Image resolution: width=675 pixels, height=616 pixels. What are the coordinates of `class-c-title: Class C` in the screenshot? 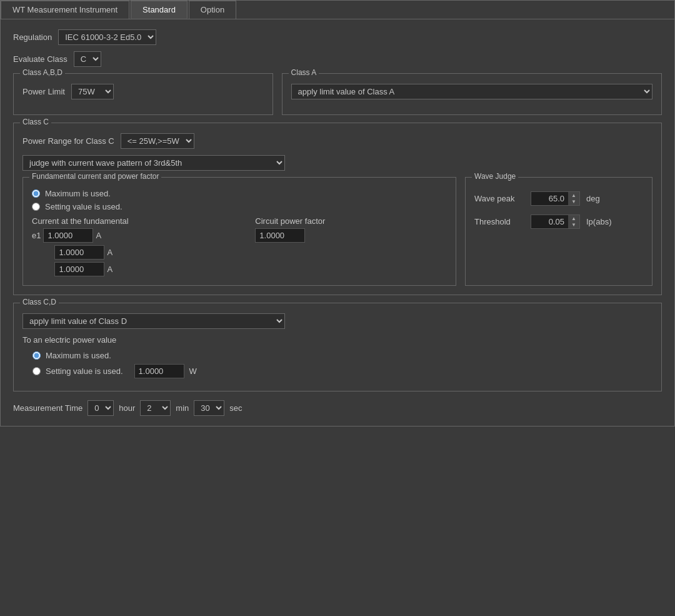 It's located at (36, 122).